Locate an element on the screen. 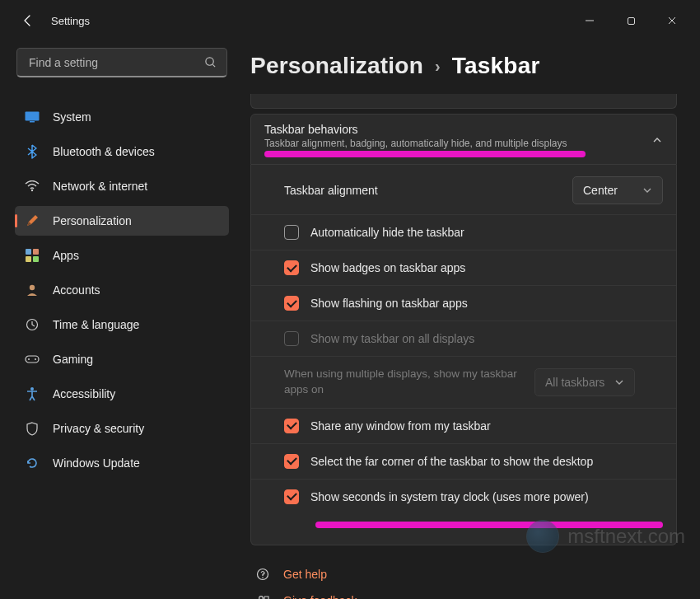 The image size is (700, 599). link-text: Give feedback is located at coordinates (320, 597).